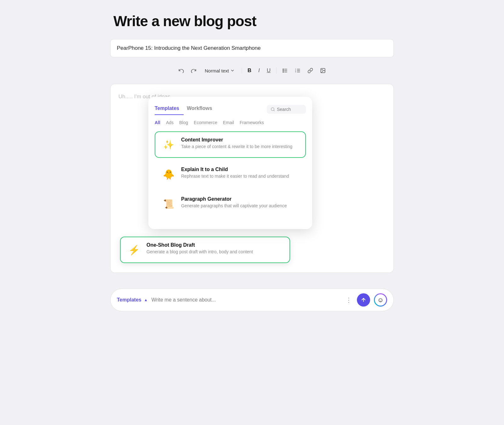 The image size is (504, 425). I want to click on text-style-label: Normal text, so click(217, 71).